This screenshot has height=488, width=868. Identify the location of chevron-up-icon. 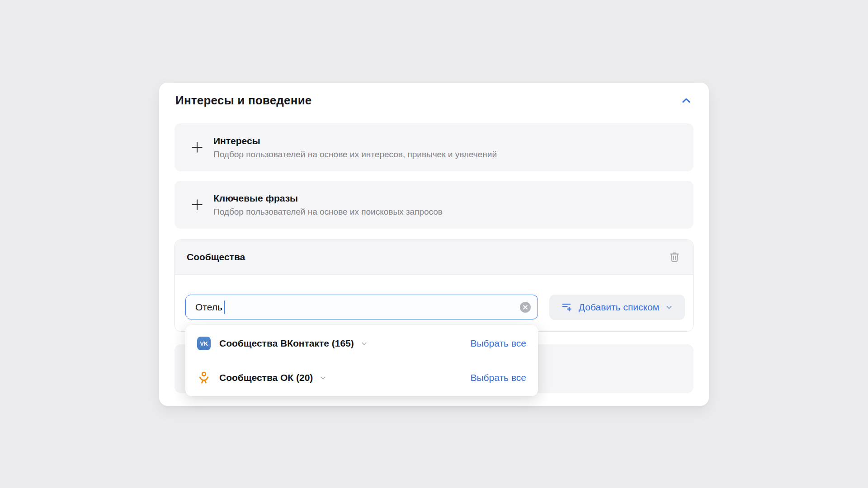
(686, 101).